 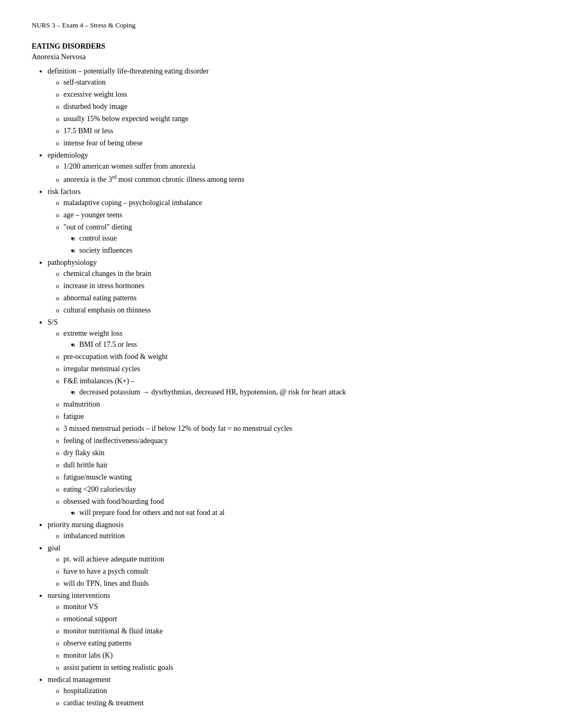 I want to click on sub-list-item: anorexia is the 3rd most common chronic …, so click(x=296, y=179).